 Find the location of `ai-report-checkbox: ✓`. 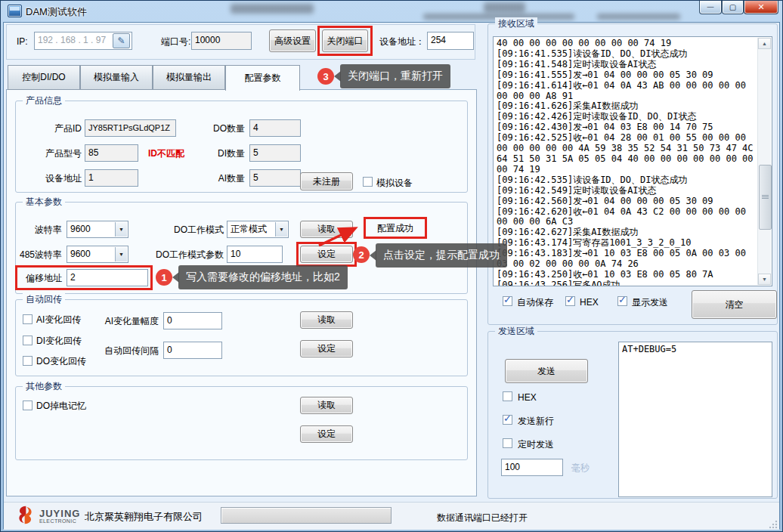

ai-report-checkbox: ✓ is located at coordinates (27, 319).